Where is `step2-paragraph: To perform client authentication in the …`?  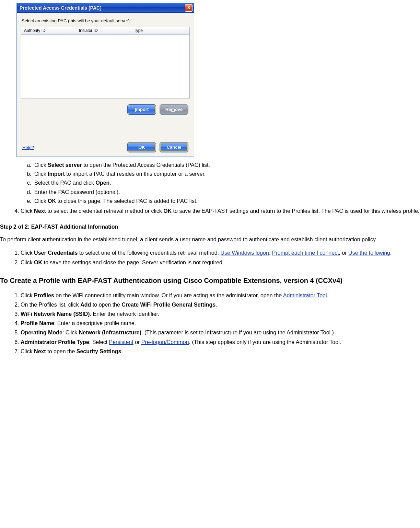
step2-paragraph: To perform client authentication in the … is located at coordinates (210, 240).